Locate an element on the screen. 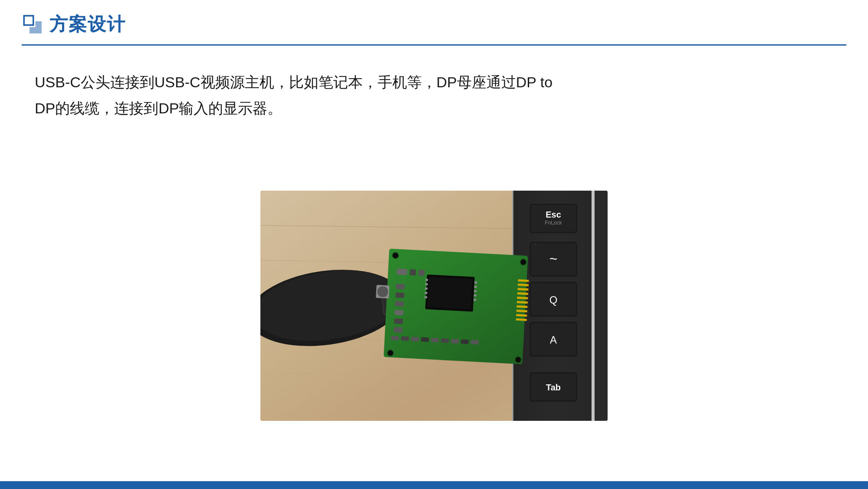 The height and width of the screenshot is (489, 868). svg-text: Q is located at coordinates (554, 300).